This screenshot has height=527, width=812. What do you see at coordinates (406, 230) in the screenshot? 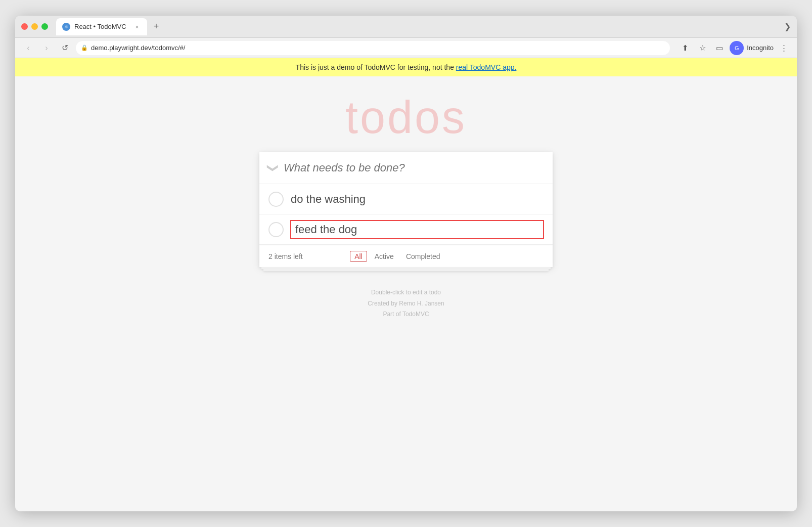
I see `todo-item-editing` at bounding box center [406, 230].